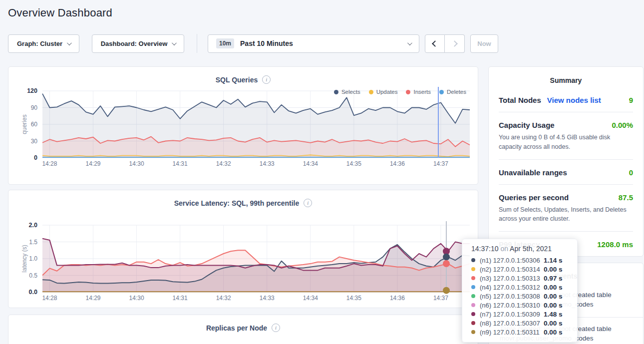  I want to click on view-nodes-list-link: View nodes list, so click(574, 100).